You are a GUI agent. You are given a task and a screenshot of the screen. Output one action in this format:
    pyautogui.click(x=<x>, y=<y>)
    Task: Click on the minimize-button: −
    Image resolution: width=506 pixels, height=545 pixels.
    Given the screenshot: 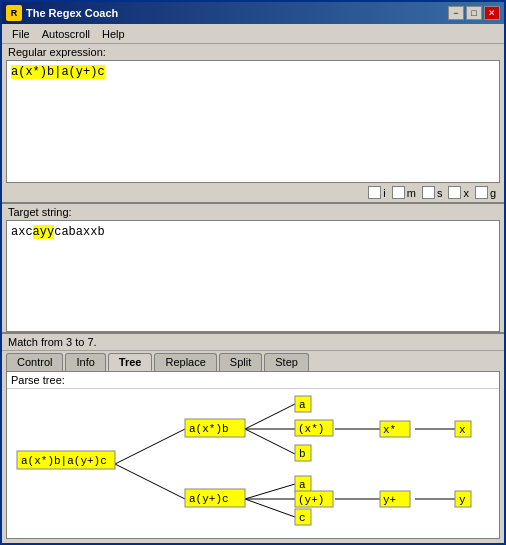 What is the action you would take?
    pyautogui.click(x=456, y=13)
    